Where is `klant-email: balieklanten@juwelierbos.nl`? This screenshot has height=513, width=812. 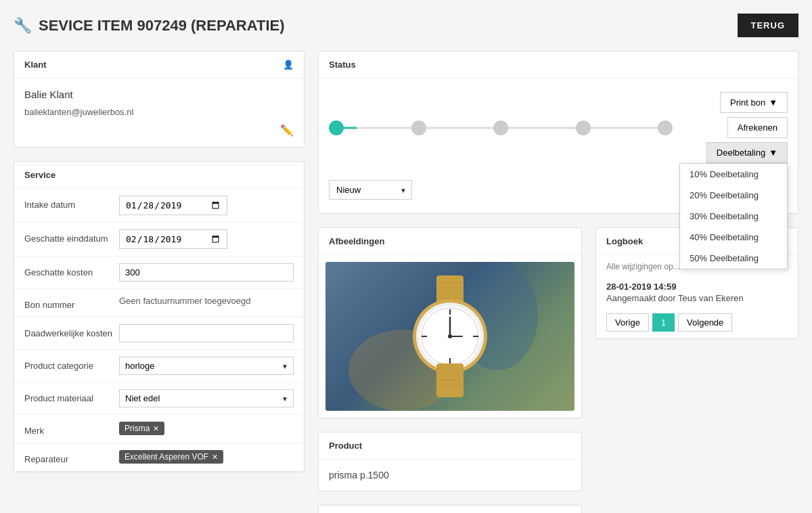
klant-email: balieklanten@juwelierbos.nl is located at coordinates (159, 112).